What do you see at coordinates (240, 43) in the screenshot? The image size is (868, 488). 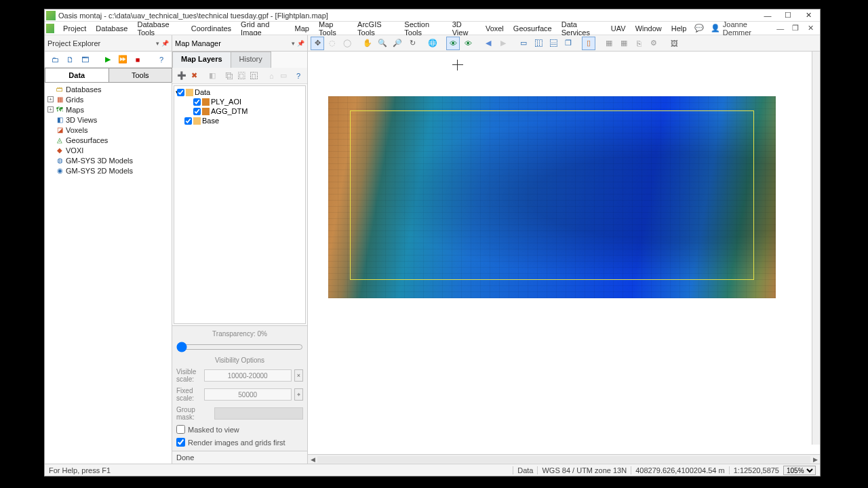 I see `map-manager-header: Map Manager ▾ 📌` at bounding box center [240, 43].